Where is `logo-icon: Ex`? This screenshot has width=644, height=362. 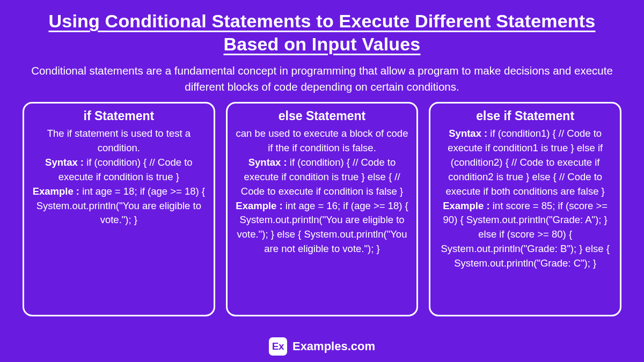
logo-icon: Ex is located at coordinates (278, 346).